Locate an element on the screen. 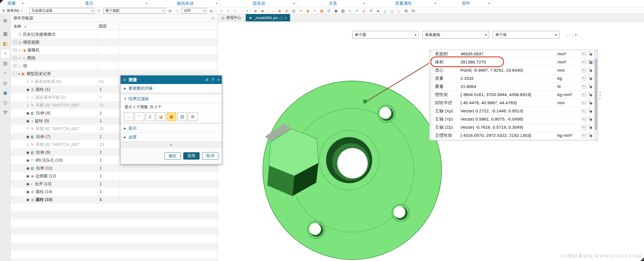  ribbon-tab: 部件 ▼ is located at coordinates (466, 3).